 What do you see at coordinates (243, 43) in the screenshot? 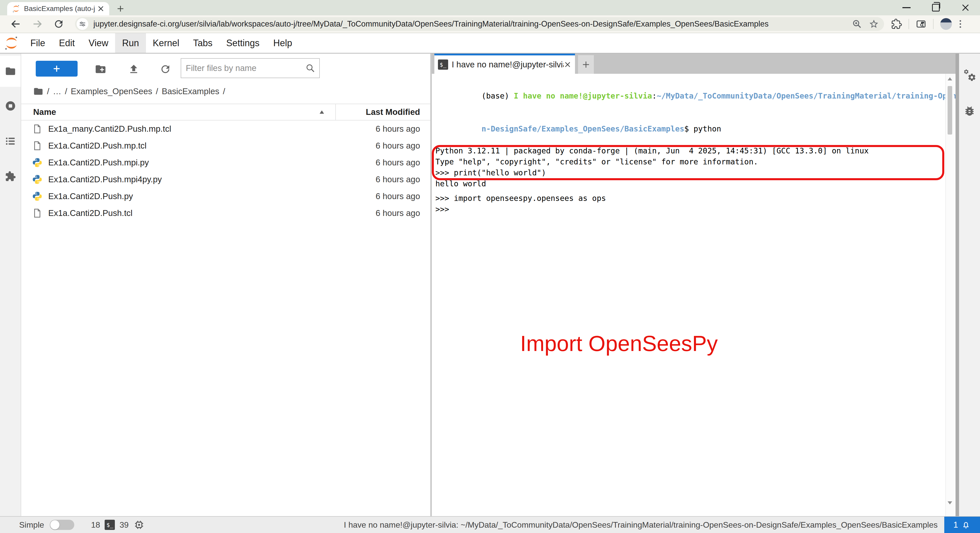
I see `menu-settings: Settings` at bounding box center [243, 43].